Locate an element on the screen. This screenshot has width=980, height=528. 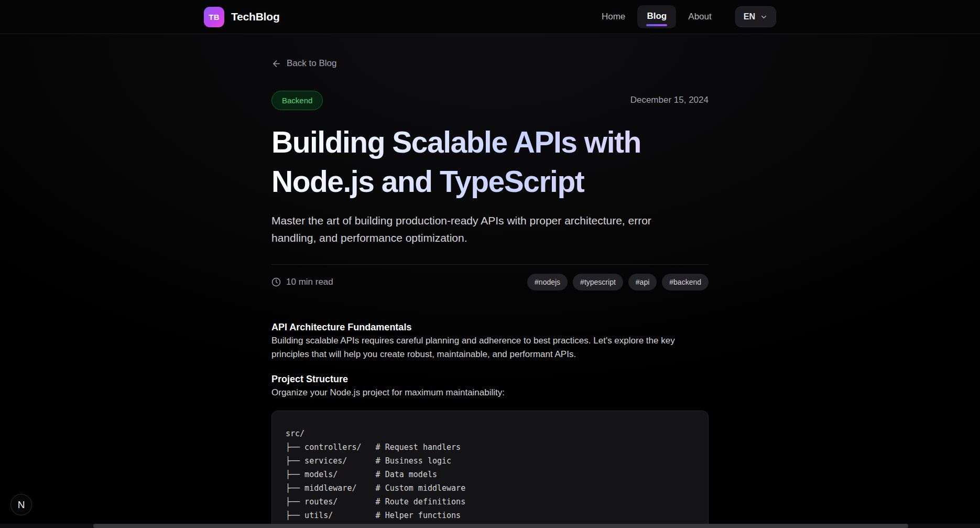
article-title-line2: Node.js and TypeScript is located at coordinates (428, 181).